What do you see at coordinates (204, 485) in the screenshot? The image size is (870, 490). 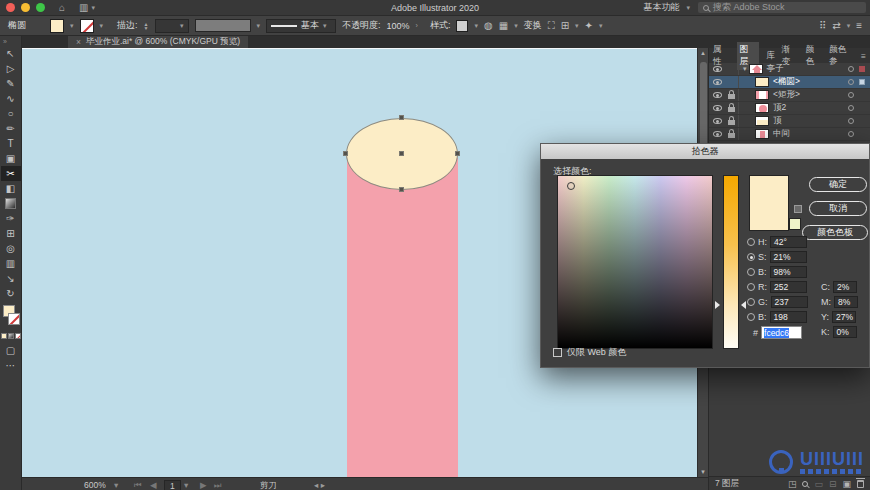 I see `next-artboard-icon: ▶` at bounding box center [204, 485].